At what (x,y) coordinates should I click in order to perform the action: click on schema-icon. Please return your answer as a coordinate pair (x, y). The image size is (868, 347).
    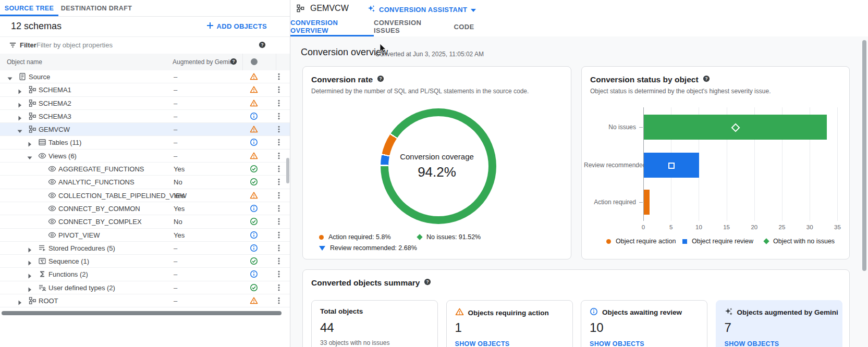
    Looking at the image, I should click on (32, 116).